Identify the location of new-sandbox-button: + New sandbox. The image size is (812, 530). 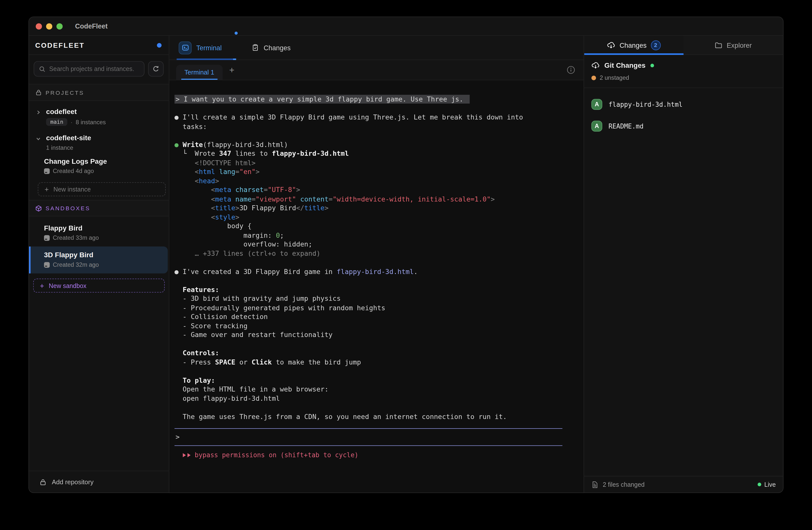
(99, 285).